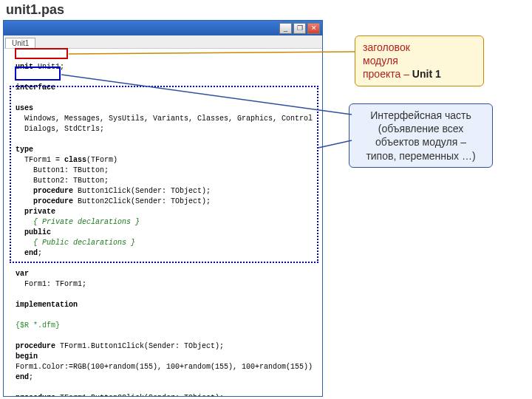 This screenshot has height=399, width=532. Describe the element at coordinates (142, 201) in the screenshot. I see `code-text: Button2Click(Sender: TObject);` at that location.